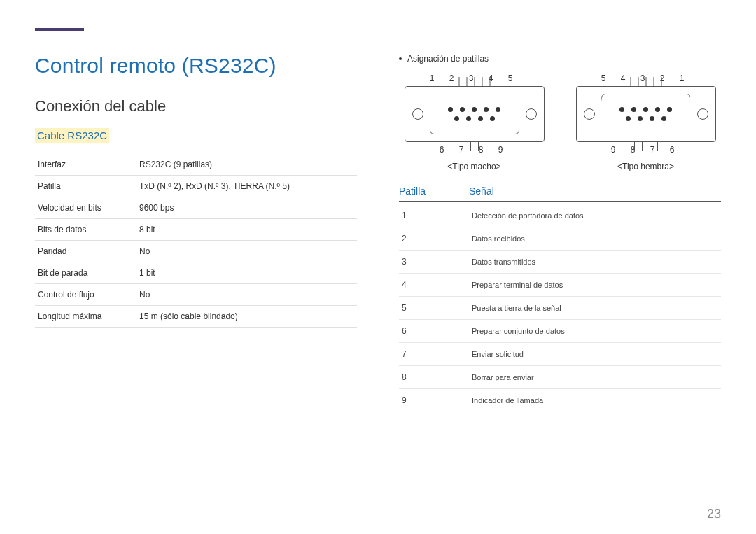  What do you see at coordinates (595, 239) in the screenshot?
I see `signal-name: Datos recibidos` at bounding box center [595, 239].